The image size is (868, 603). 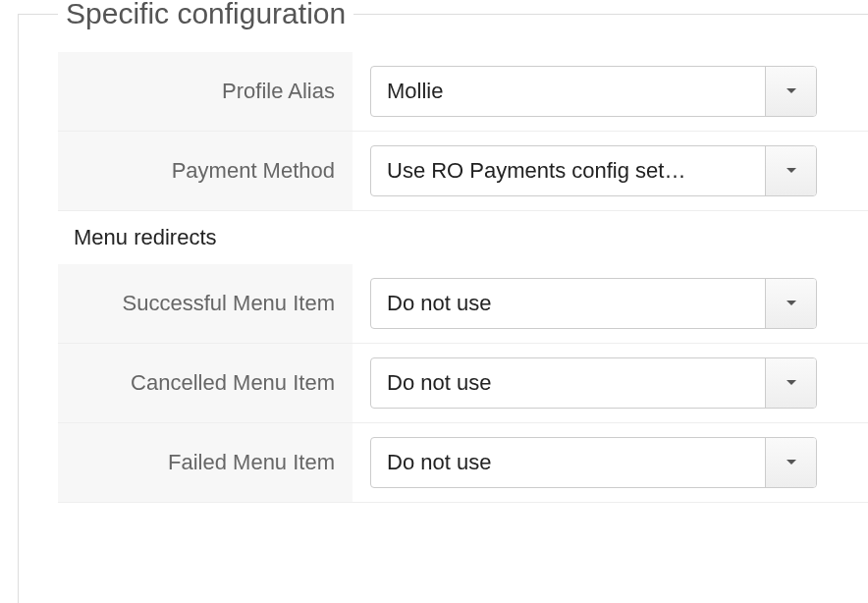 What do you see at coordinates (206, 16) in the screenshot?
I see `fieldset-legend: Specific configuration` at bounding box center [206, 16].